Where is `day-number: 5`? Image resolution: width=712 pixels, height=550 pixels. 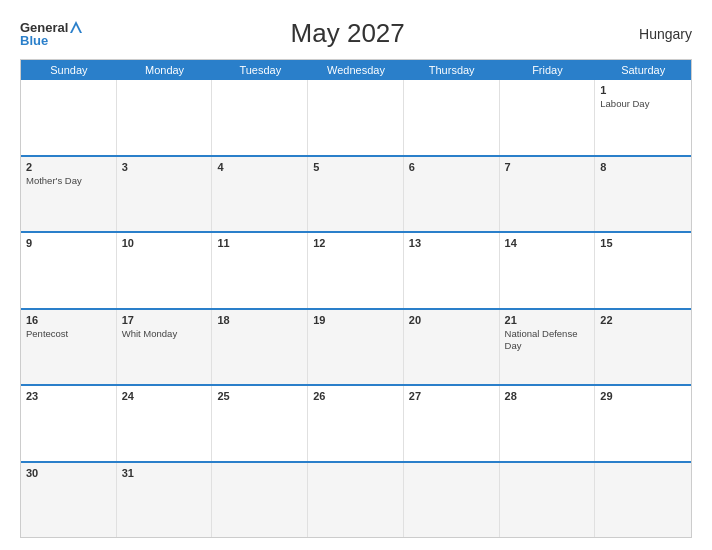 day-number: 5 is located at coordinates (356, 167).